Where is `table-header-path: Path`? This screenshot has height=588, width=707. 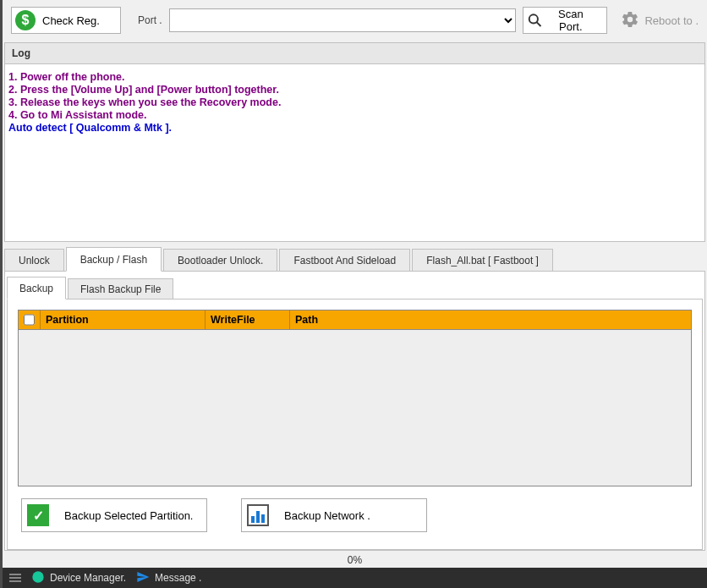 table-header-path: Path is located at coordinates (491, 320).